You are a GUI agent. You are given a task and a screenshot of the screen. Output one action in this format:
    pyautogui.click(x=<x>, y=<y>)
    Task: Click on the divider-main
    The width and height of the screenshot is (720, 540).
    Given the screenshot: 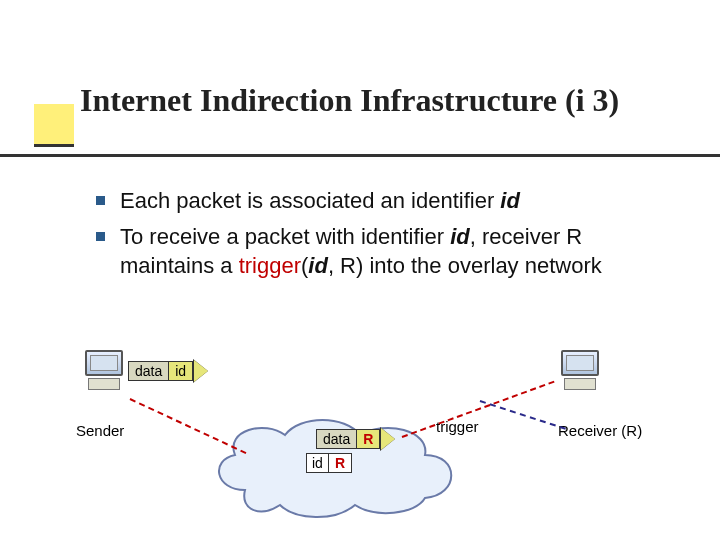 What is the action you would take?
    pyautogui.click(x=360, y=156)
    